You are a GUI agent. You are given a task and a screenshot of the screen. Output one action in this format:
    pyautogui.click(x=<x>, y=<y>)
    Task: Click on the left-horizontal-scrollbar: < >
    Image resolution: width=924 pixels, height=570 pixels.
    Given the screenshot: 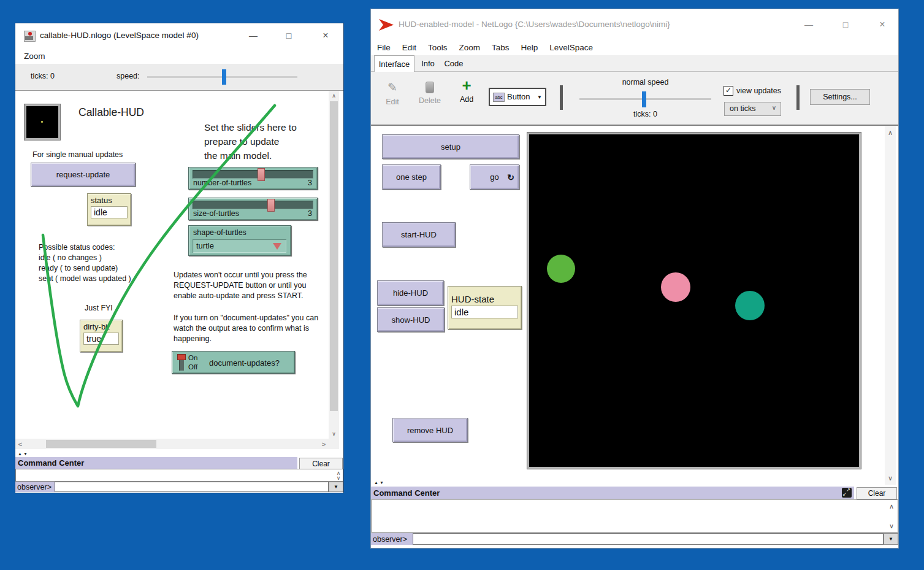 What is the action you would take?
    pyautogui.click(x=172, y=444)
    